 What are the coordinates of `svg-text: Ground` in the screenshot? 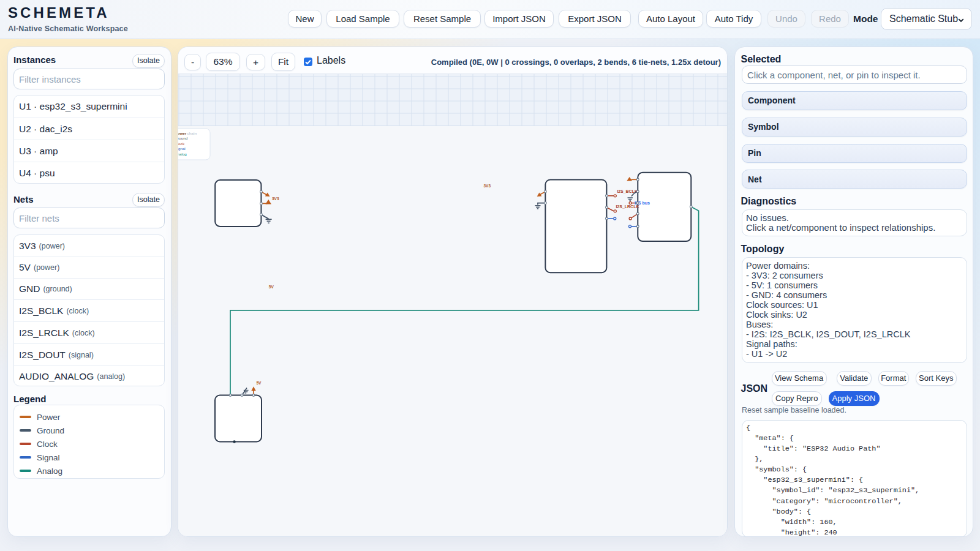 It's located at (183, 138).